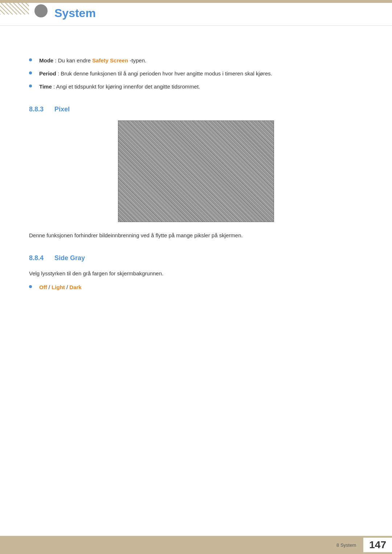 The image size is (392, 554). Describe the element at coordinates (377, 545) in the screenshot. I see `footer-page-number-box: 147` at that location.